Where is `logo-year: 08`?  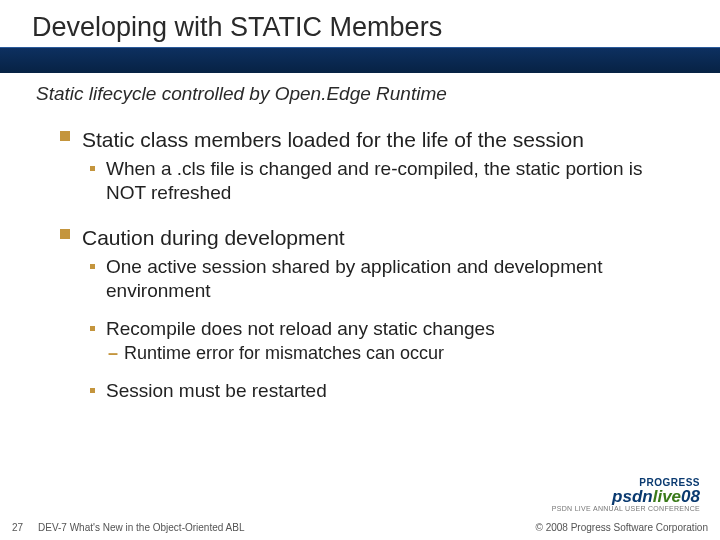 logo-year: 08 is located at coordinates (690, 496).